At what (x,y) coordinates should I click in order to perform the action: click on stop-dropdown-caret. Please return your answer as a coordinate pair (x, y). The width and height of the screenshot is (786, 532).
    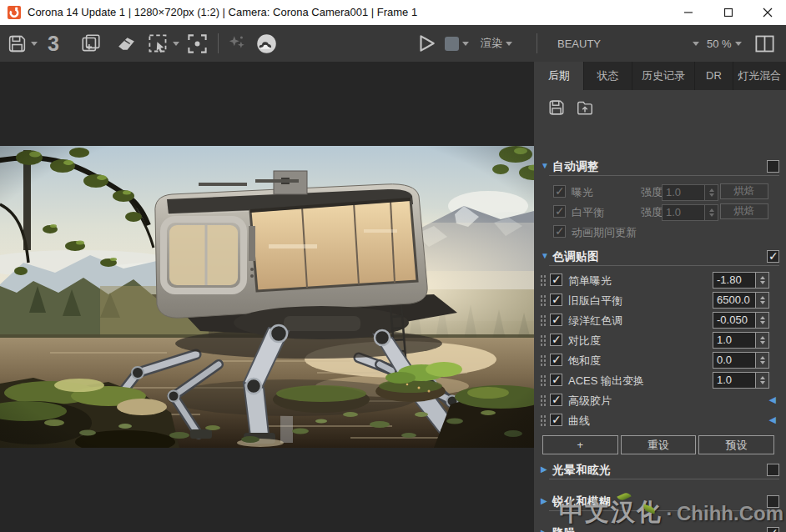
    Looking at the image, I should click on (466, 45).